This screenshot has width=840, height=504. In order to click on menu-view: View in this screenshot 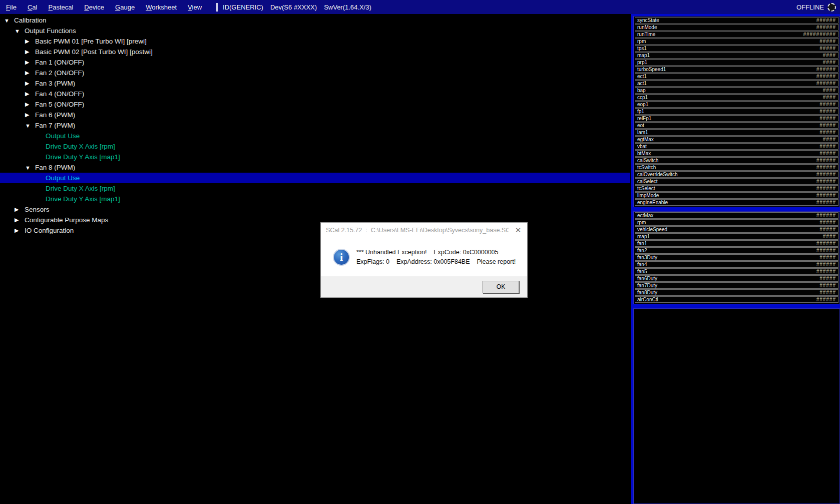, I will do `click(195, 7)`.